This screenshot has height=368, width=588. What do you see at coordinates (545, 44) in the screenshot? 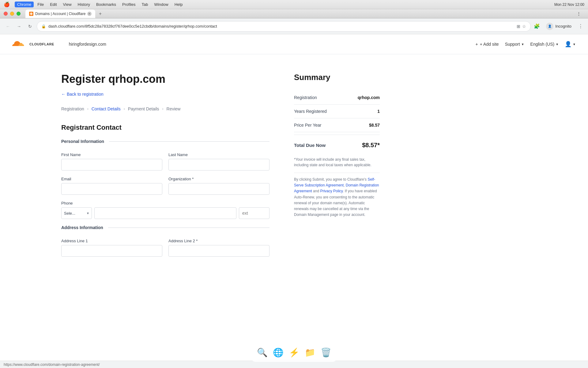
I see `language-menu: English (US) ▼` at bounding box center [545, 44].